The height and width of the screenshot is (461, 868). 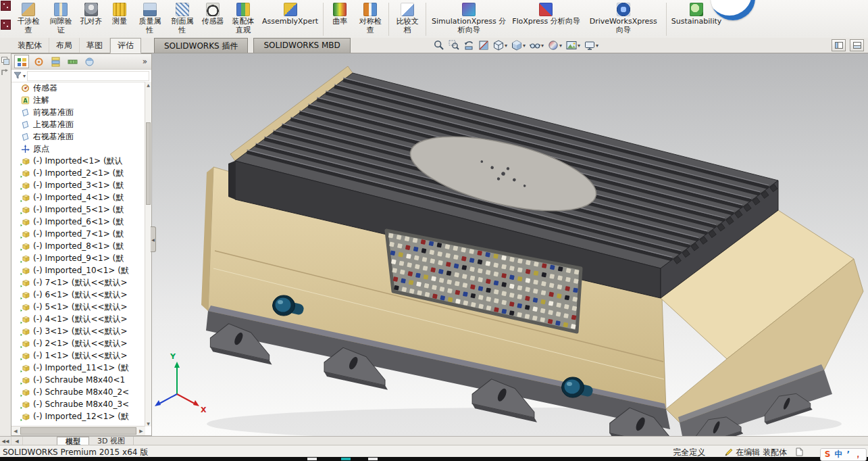 I want to click on scroll-left-icon: ◀, so click(x=16, y=431).